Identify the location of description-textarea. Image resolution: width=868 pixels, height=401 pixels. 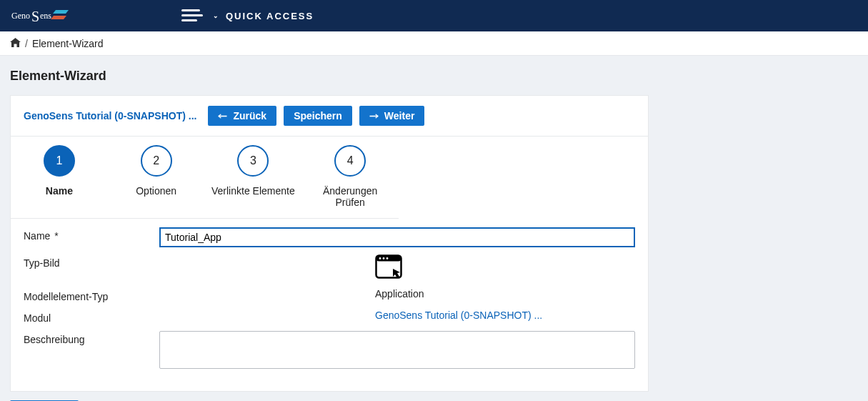
(397, 350).